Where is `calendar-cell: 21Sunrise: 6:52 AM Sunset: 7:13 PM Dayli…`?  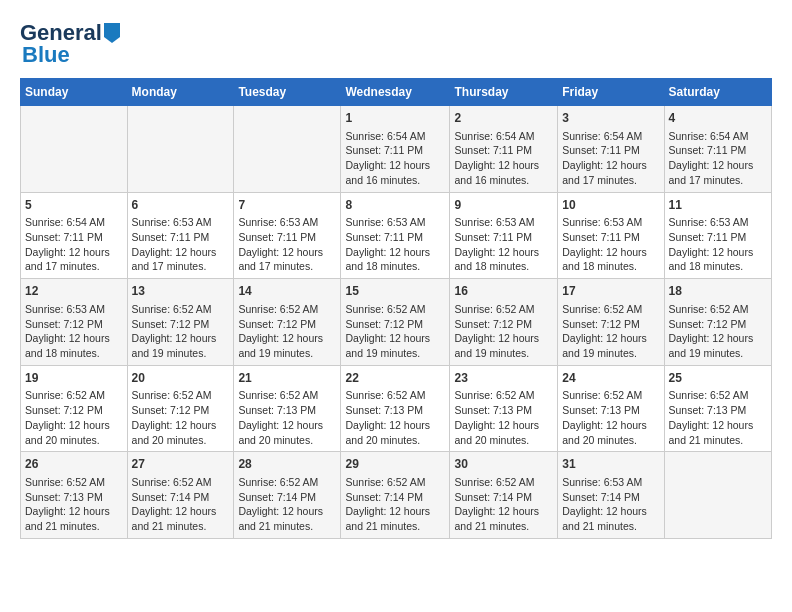 calendar-cell: 21Sunrise: 6:52 AM Sunset: 7:13 PM Dayli… is located at coordinates (288, 408).